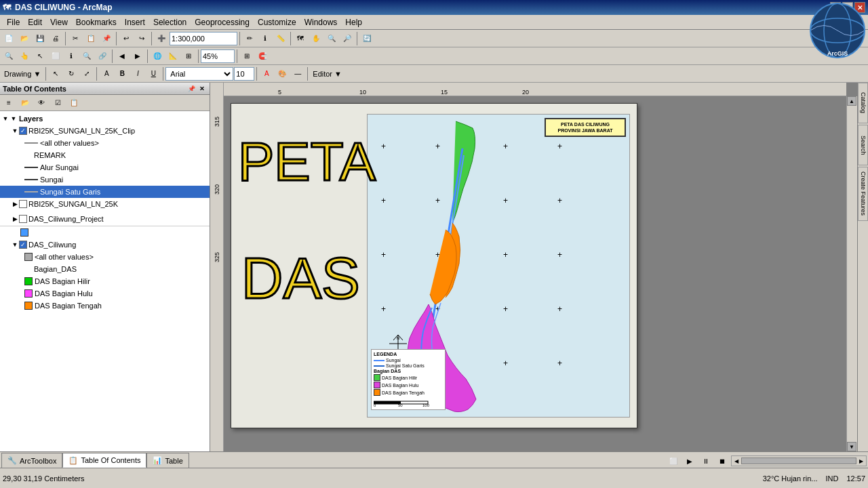 The width and height of the screenshot is (868, 488). I want to click on toc-title-bar: Table Of Contents 📌 ✕, so click(104, 89).